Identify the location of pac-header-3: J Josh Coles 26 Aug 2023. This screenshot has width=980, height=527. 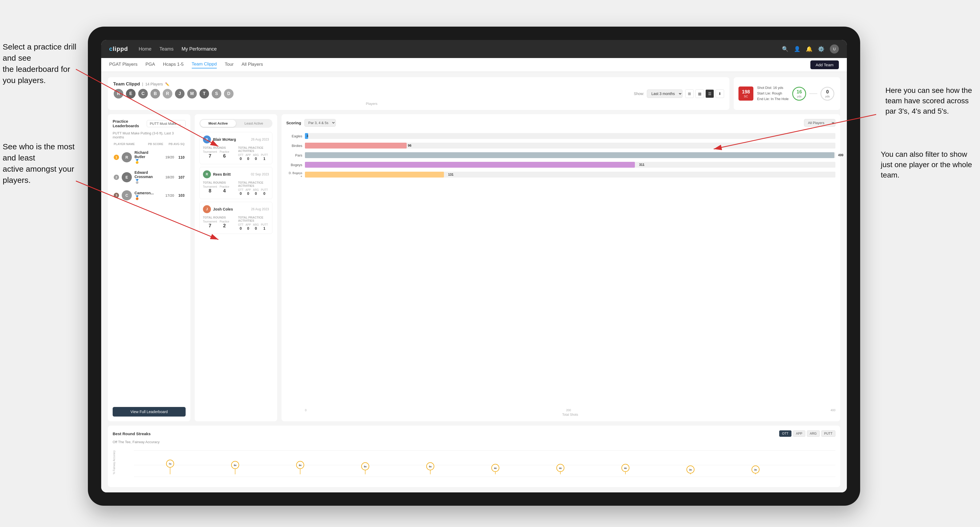
(236, 209).